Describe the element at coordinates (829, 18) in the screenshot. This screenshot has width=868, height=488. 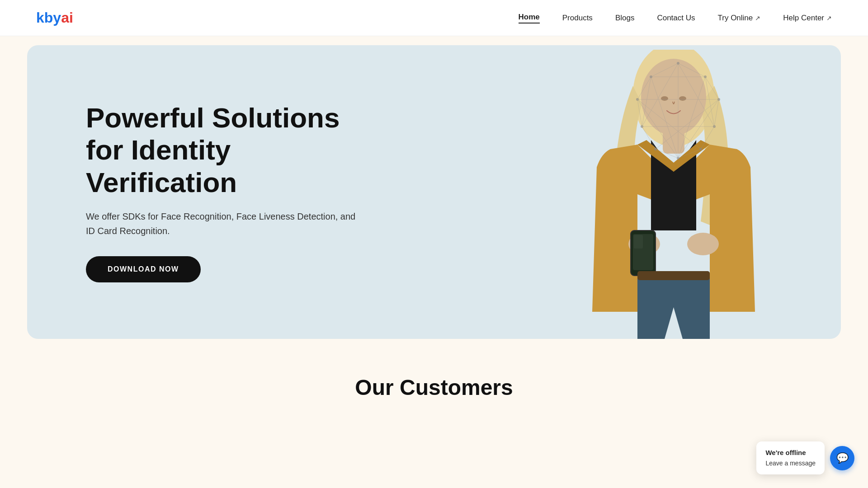
I see `external-link-icon-2: ↗` at that location.